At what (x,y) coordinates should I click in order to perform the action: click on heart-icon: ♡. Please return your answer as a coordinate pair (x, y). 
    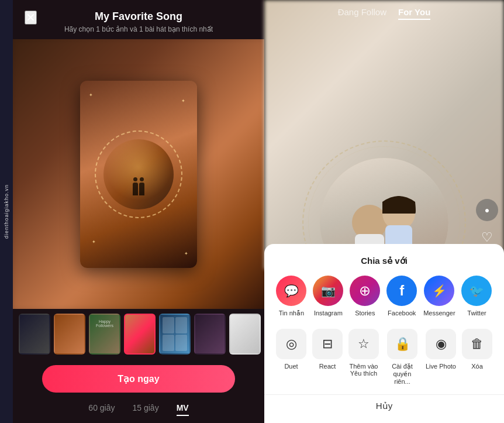
    Looking at the image, I should click on (487, 238).